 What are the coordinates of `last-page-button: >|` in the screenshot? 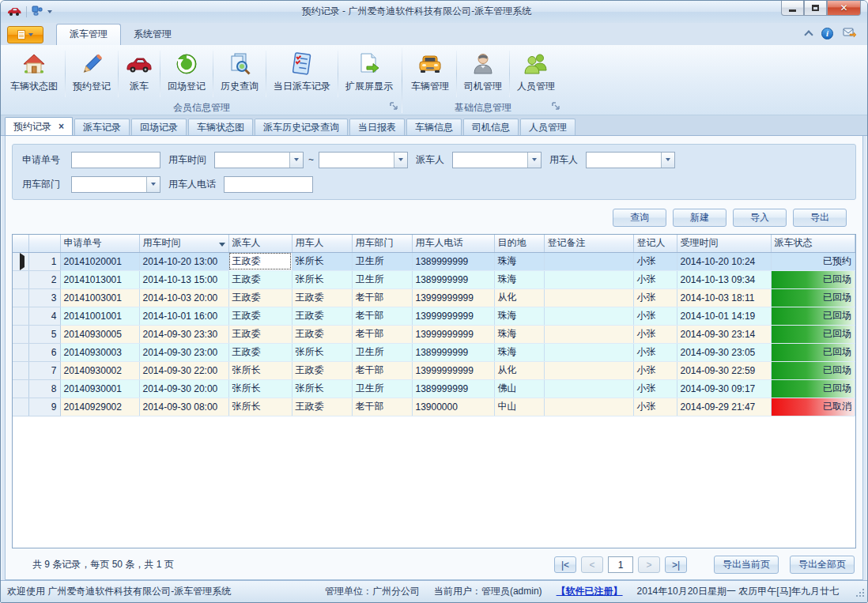 It's located at (676, 564).